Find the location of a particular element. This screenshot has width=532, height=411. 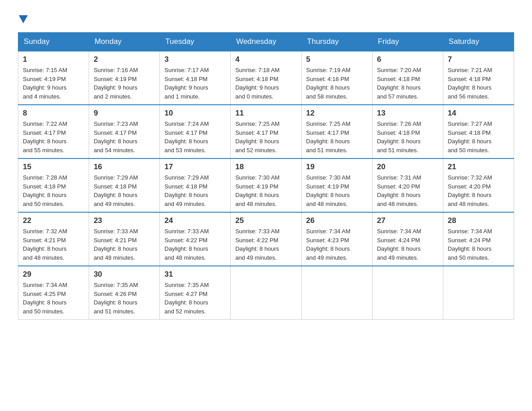

day-info: Sunrise: 7:34 AM Sunset: 4:24 PM Dayligh… is located at coordinates (478, 244).